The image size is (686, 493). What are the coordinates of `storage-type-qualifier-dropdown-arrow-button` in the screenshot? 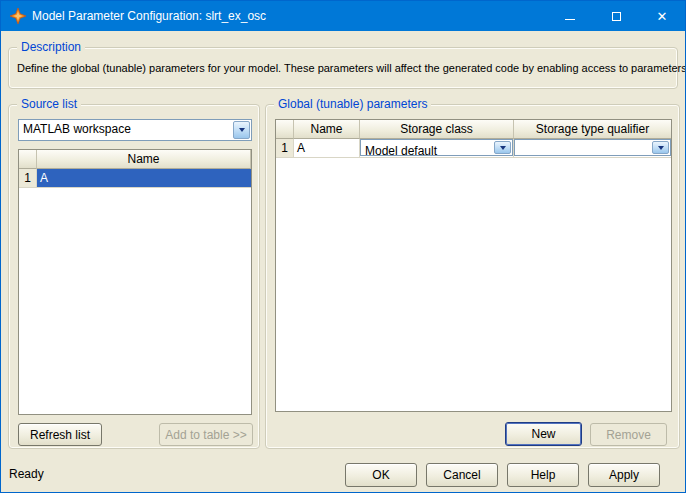 It's located at (660, 148).